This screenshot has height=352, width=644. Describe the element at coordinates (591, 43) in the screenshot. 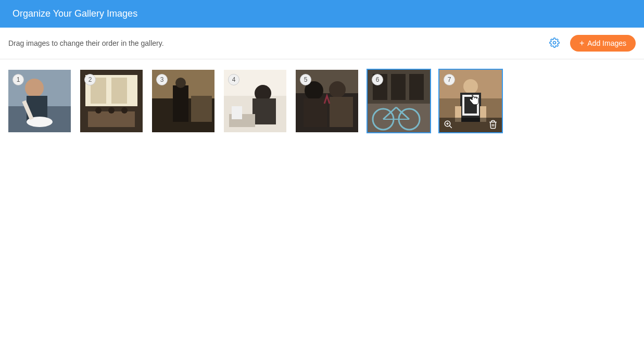

I see `subheader-actions: + Add Images` at that location.